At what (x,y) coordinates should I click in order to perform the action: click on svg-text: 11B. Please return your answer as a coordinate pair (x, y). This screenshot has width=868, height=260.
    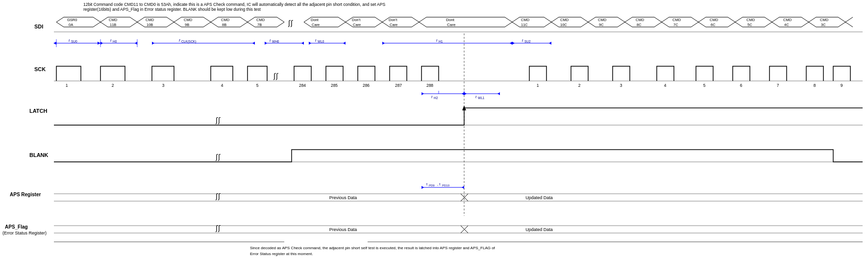
    Looking at the image, I should click on (113, 25).